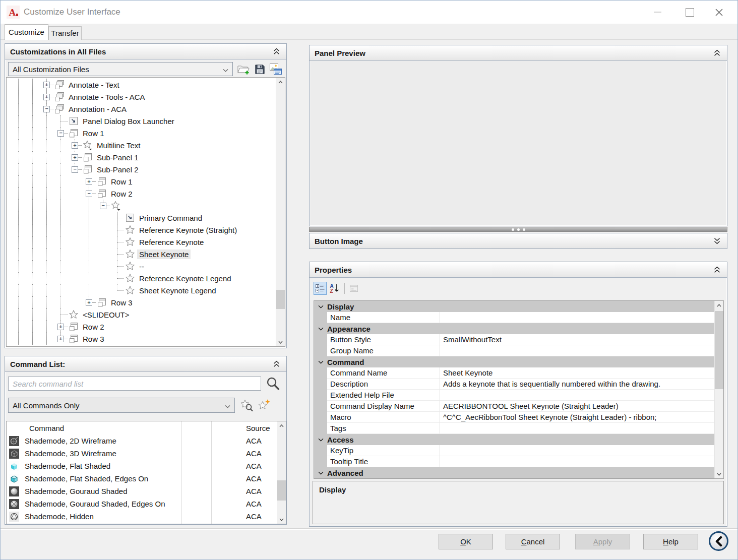 This screenshot has width=738, height=560. What do you see at coordinates (143, 157) in the screenshot?
I see `tree-item: +Sub-Panel 1` at bounding box center [143, 157].